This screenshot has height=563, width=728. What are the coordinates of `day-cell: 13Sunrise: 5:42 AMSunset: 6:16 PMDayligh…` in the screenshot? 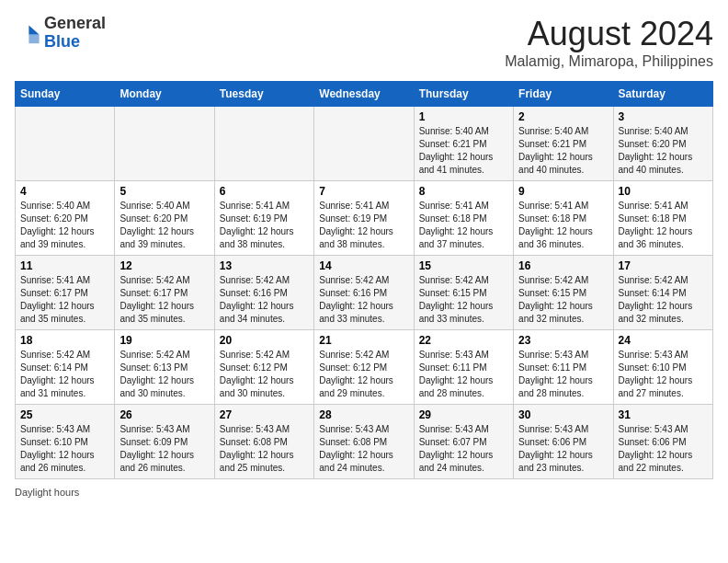 It's located at (264, 293).